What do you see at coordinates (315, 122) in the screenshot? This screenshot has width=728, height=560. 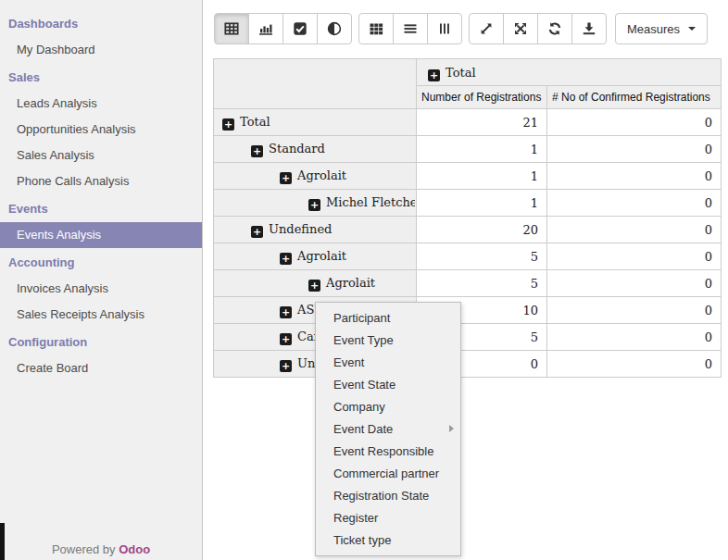 I see `pivot-row-label-total: +Total` at bounding box center [315, 122].